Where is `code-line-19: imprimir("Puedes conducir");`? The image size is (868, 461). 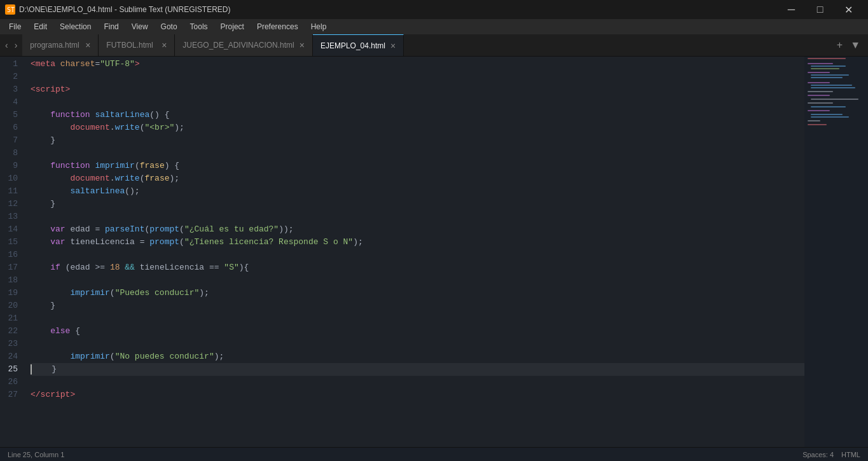
code-line-19: imprimir("Puedes conducir"); is located at coordinates (417, 293).